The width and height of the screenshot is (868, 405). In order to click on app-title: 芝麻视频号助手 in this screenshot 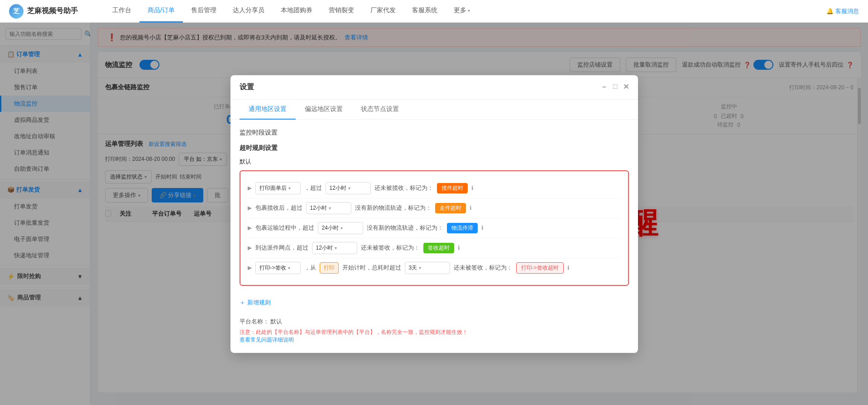, I will do `click(53, 11)`.